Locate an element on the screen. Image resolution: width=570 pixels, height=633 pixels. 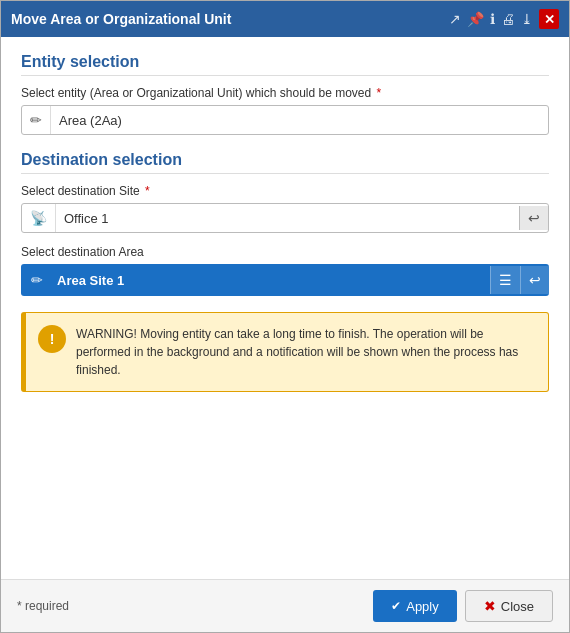
entity-section: Entity selection Select entity (Area or … is located at coordinates (285, 94).